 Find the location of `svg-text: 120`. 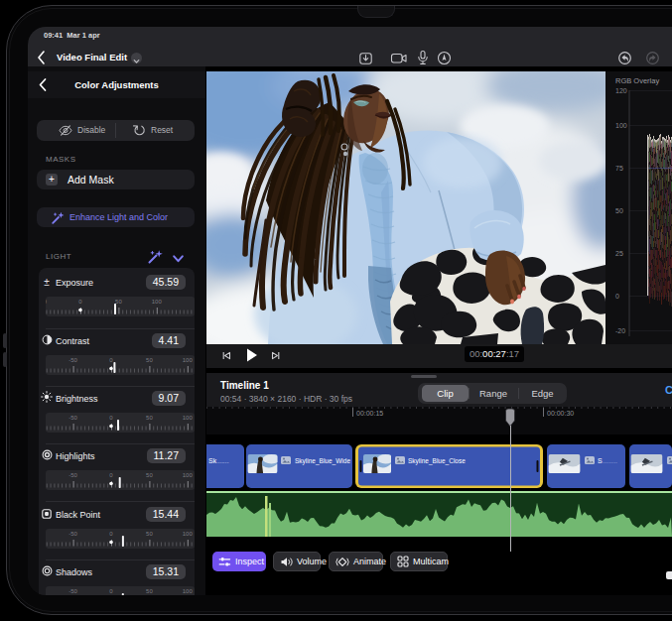

svg-text: 120 is located at coordinates (621, 91).